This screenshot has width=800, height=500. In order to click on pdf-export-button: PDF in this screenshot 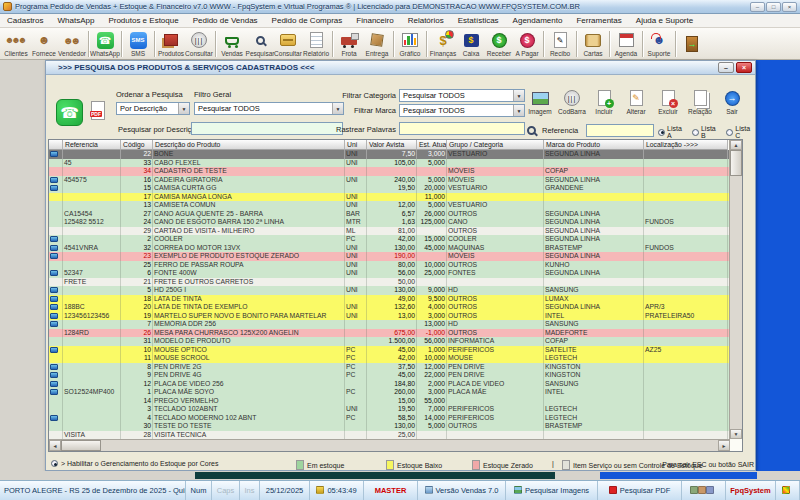, I will do `click(98, 112)`.